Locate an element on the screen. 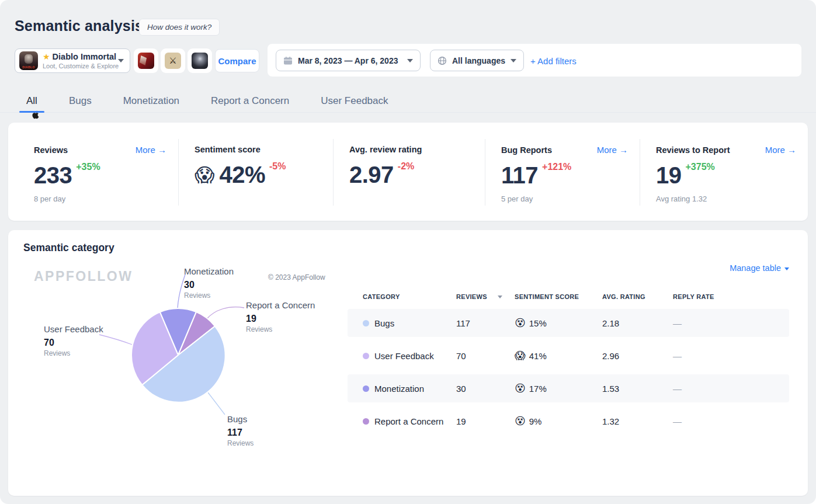 This screenshot has width=816, height=504. stat-label: Bug Reports is located at coordinates (527, 150).